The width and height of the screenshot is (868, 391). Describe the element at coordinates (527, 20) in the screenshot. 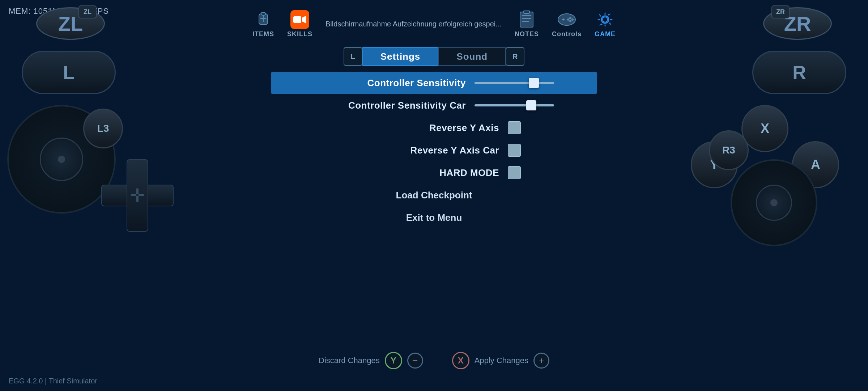

I see `notepad-icon` at that location.